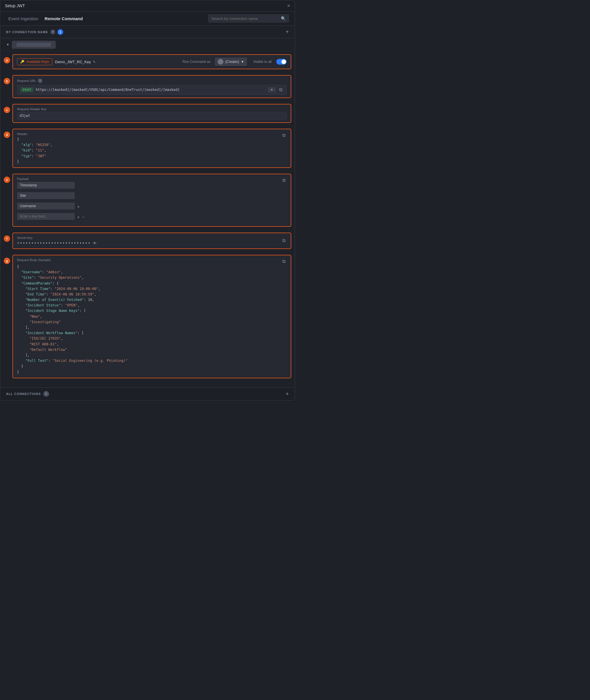 Image resolution: width=590 pixels, height=700 pixels. I want to click on add-connection-button: +, so click(287, 32).